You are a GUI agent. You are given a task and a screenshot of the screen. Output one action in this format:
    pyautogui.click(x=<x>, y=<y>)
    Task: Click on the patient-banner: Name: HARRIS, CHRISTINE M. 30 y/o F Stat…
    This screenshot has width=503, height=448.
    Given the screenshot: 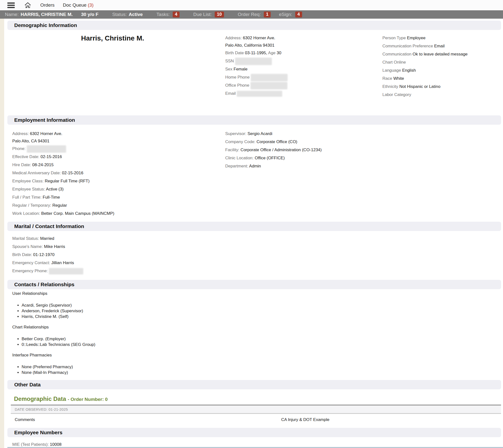 What is the action you would take?
    pyautogui.click(x=252, y=15)
    